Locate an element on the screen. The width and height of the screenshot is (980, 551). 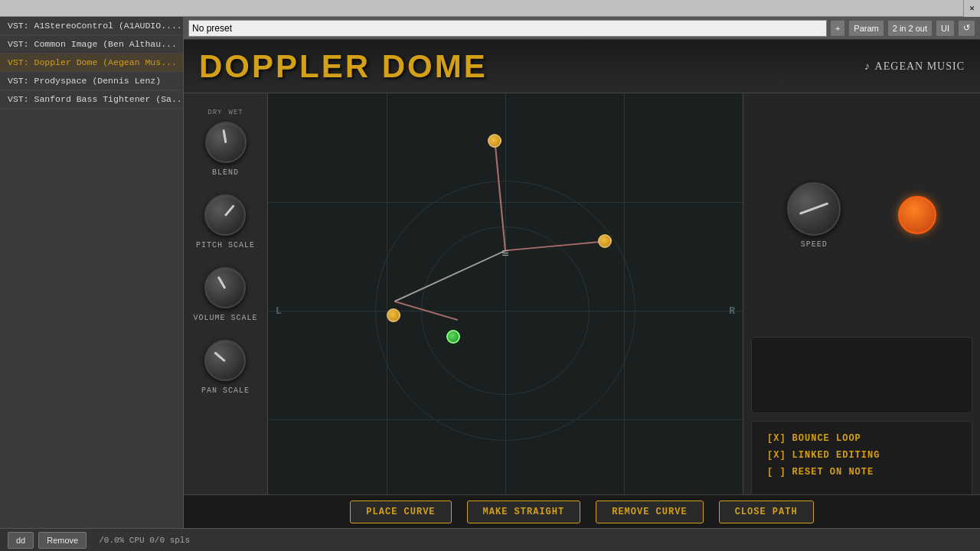
ui-button: UI is located at coordinates (945, 28).